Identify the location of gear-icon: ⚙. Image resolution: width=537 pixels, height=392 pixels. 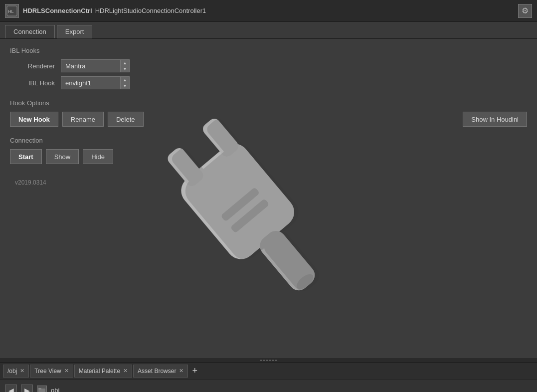
(525, 11).